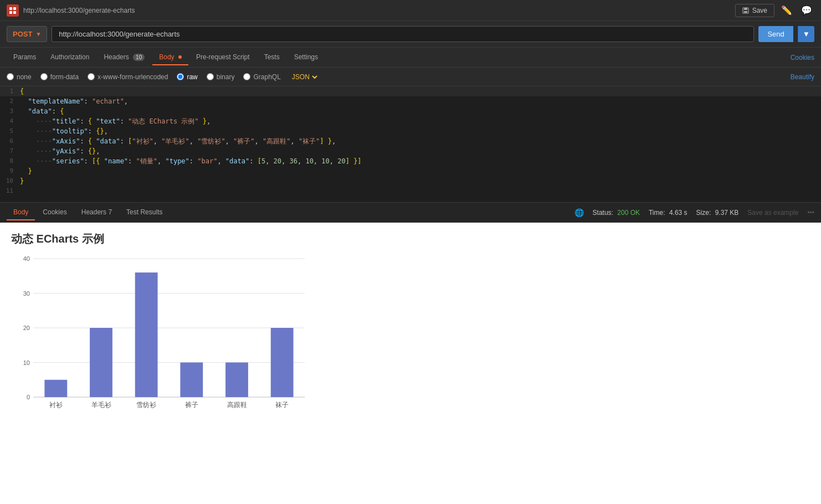 The width and height of the screenshot is (821, 504). What do you see at coordinates (27, 363) in the screenshot?
I see `svg-text: 10` at bounding box center [27, 363].